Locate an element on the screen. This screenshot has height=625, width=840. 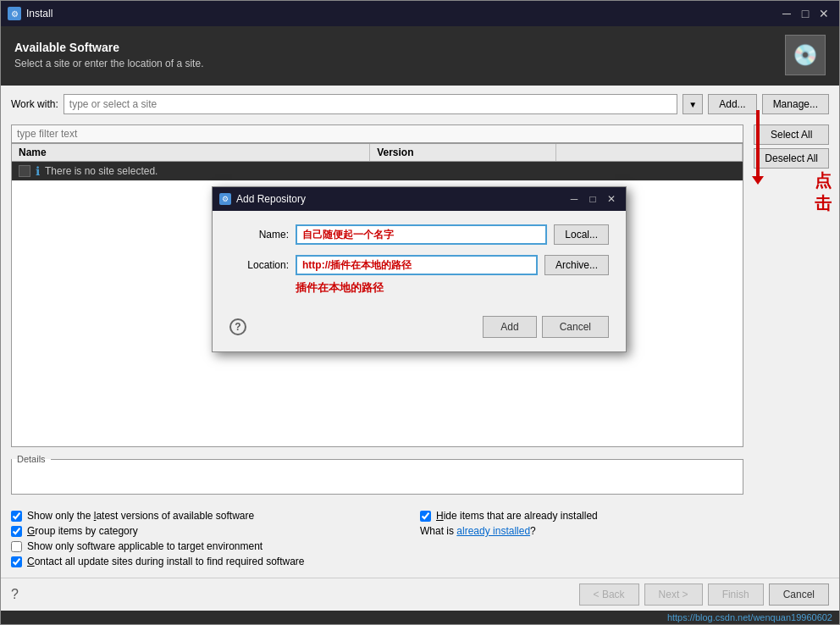
add-repository-dialog: ⚙ Add Repository ─ □ ✕ Name: Local... Lo… is located at coordinates (419, 269).